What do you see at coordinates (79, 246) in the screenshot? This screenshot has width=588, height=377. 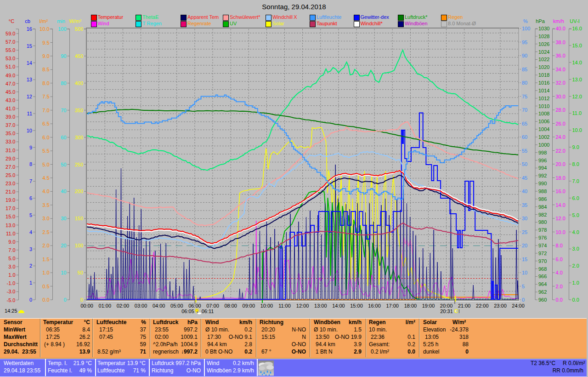 I see `svg-text: 100` at bounding box center [79, 246].